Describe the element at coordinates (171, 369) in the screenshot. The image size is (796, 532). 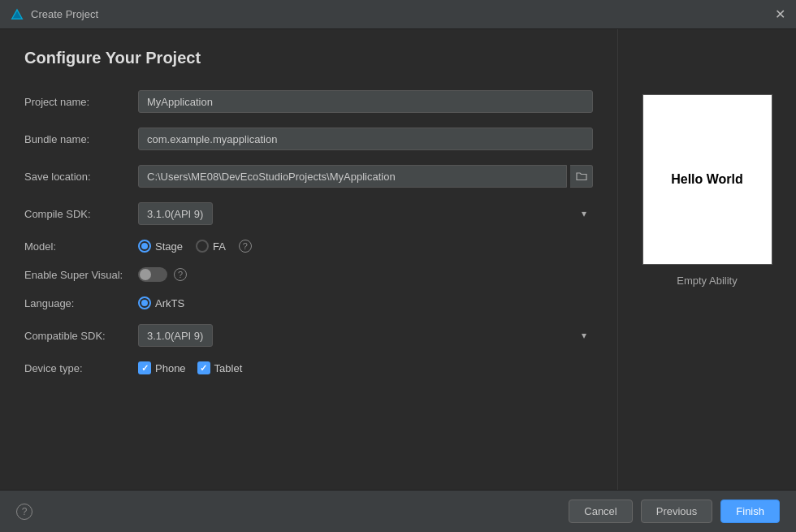
I see `device-phone-label: Phone` at that location.